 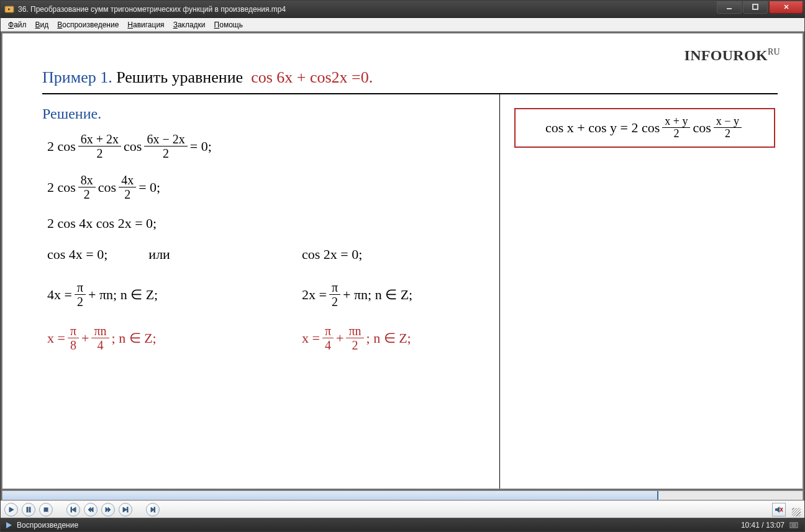 I want to click on status-time: 10:41 / 13:07, so click(x=763, y=525).